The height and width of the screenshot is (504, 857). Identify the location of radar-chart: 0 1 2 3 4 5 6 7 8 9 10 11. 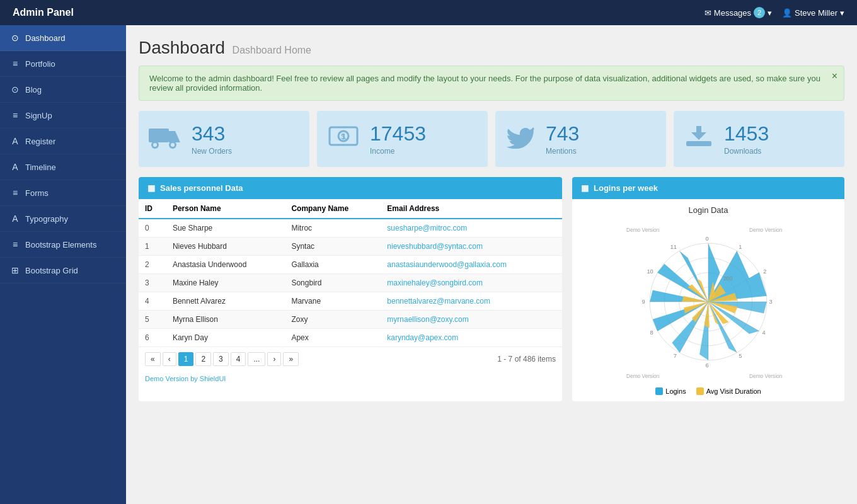
(708, 302).